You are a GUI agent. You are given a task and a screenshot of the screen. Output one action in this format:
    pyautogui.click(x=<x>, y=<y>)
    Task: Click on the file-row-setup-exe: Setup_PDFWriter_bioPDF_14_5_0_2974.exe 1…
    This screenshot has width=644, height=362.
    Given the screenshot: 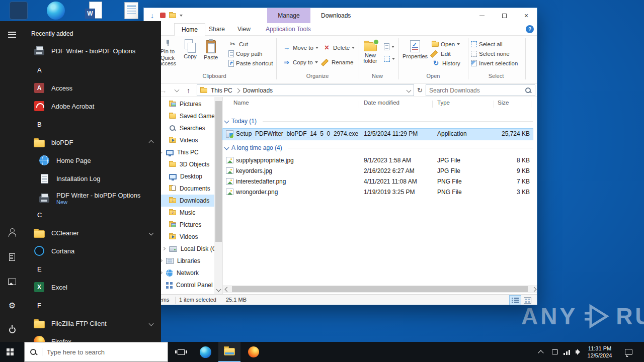 What is the action you would take?
    pyautogui.click(x=378, y=134)
    